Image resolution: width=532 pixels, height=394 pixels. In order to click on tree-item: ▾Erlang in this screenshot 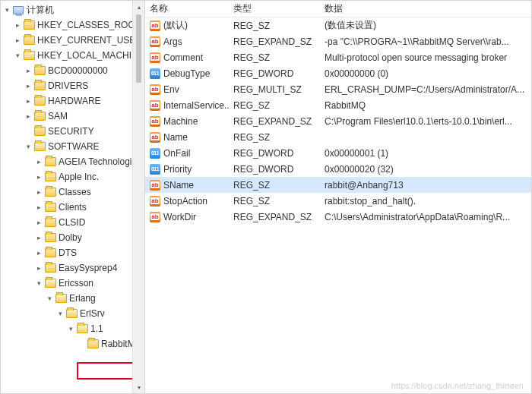, I will do `click(73, 298)`.